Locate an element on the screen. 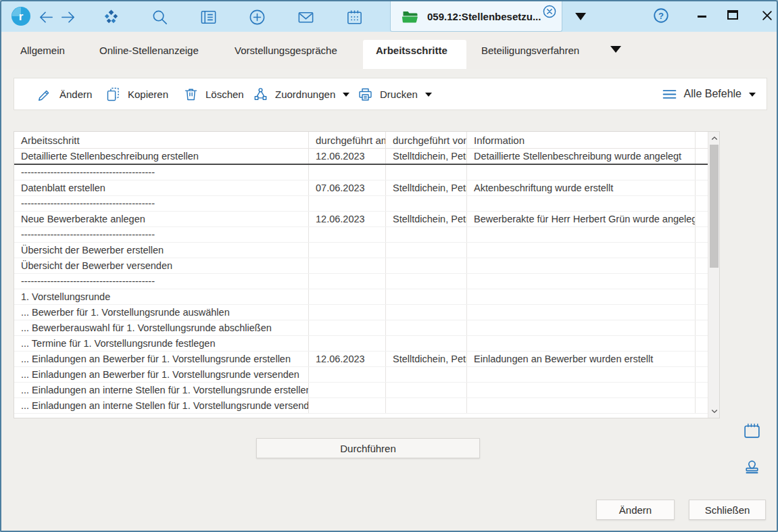 The image size is (778, 532). column-header-durchgefuehrt-von: durchgeführt von is located at coordinates (427, 140).